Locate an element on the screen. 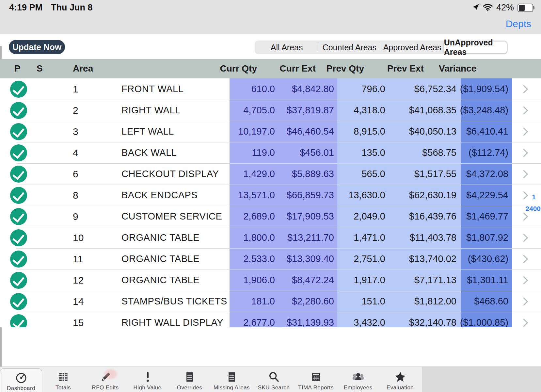  tab-high-value: High Value is located at coordinates (148, 380).